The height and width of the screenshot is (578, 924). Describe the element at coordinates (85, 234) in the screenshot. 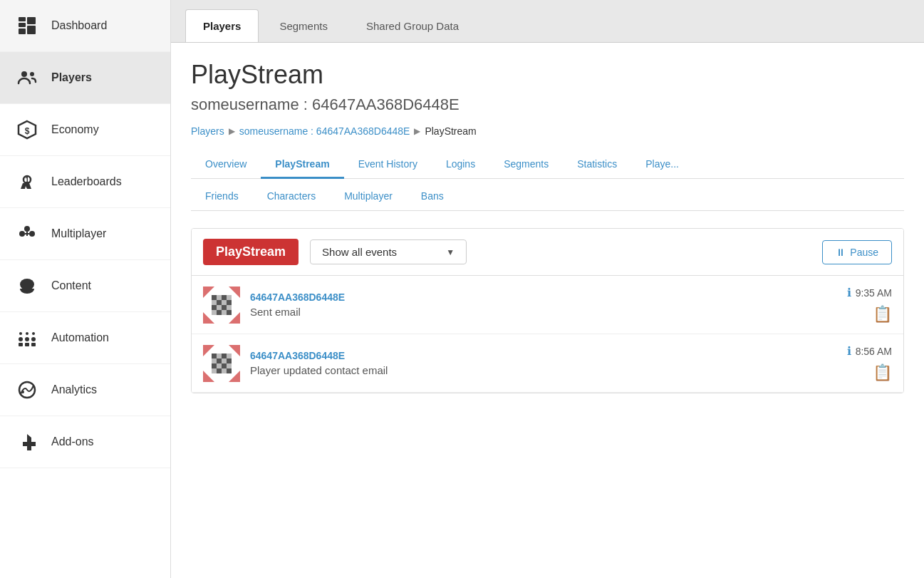

I see `sidebar-item-multiplayer: Multiplayer` at that location.